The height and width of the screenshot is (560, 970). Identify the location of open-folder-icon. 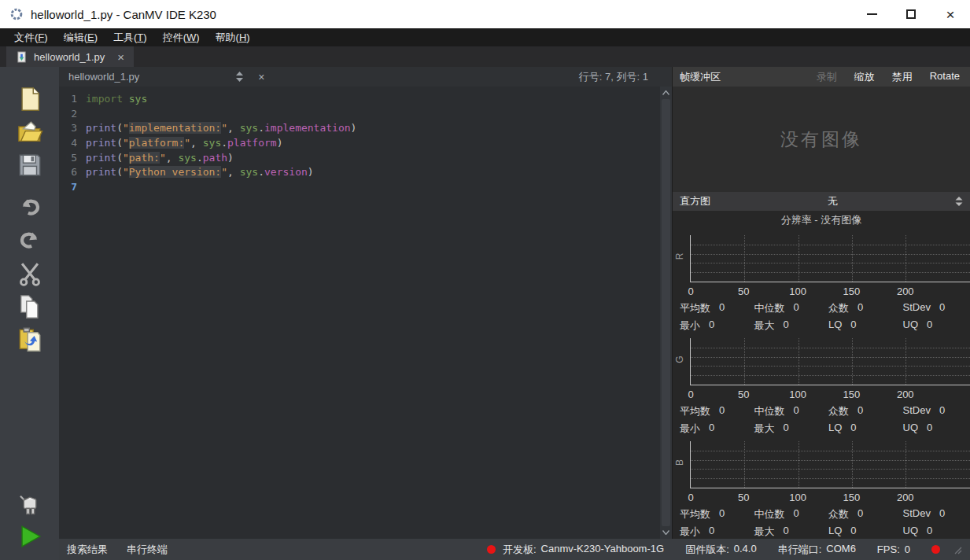
(30, 132).